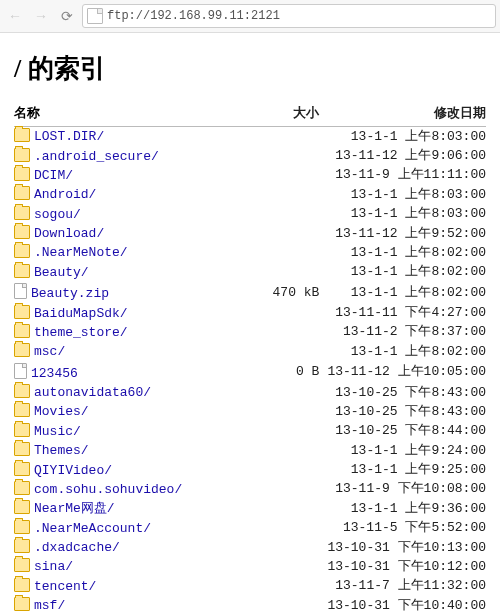 This screenshot has height=615, width=500. I want to click on entry-link: DCIM/, so click(54, 176).